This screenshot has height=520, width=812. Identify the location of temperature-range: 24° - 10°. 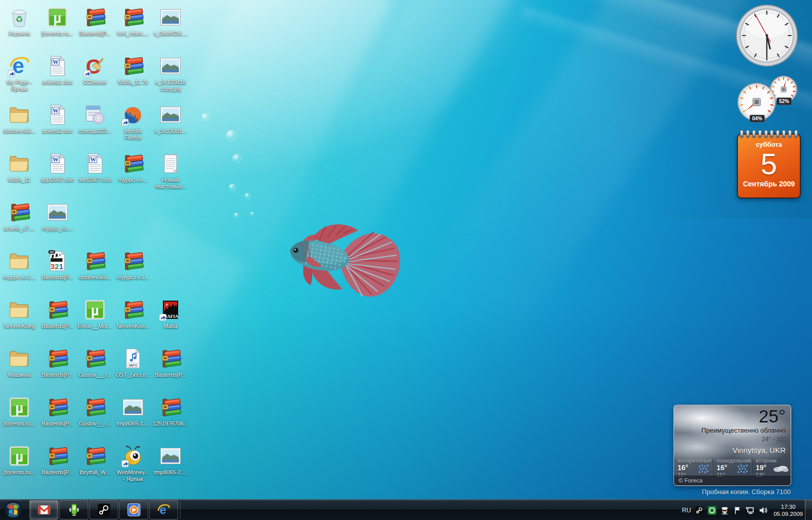
(773, 439).